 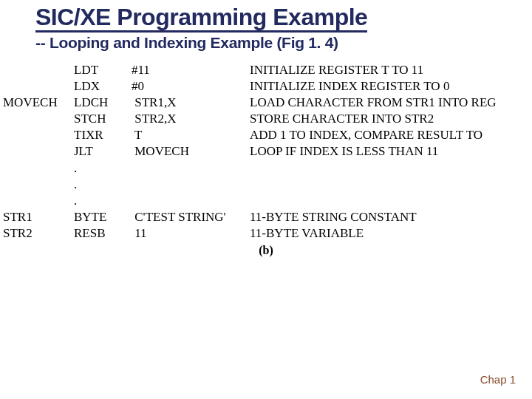 I want to click on code-operand: 11, so click(x=191, y=233).